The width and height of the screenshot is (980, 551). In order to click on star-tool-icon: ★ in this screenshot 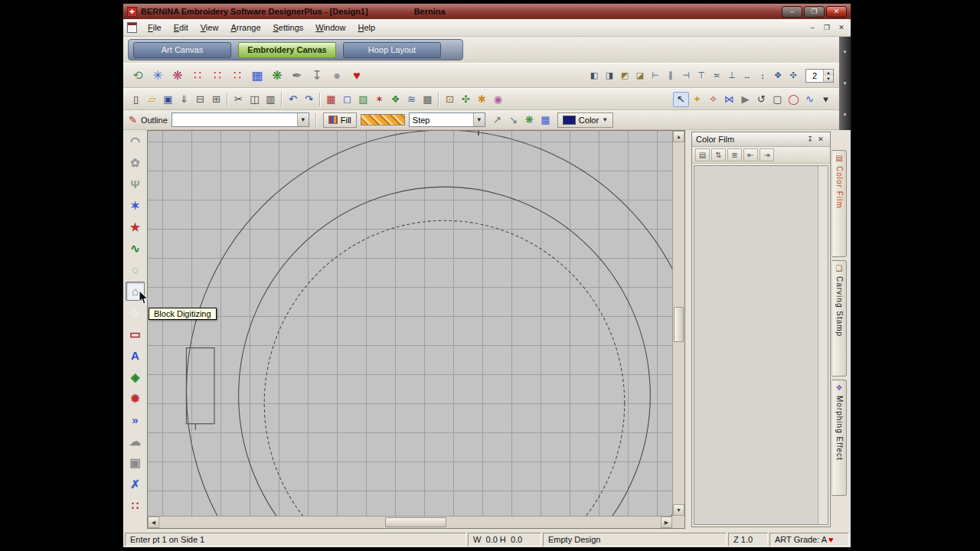, I will do `click(135, 227)`.